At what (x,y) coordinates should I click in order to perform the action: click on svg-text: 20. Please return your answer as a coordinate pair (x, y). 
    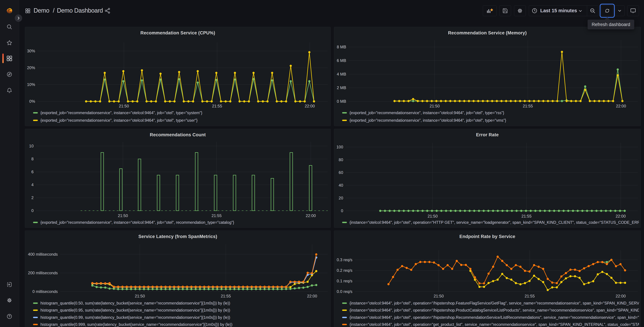
    Looking at the image, I should click on (341, 198).